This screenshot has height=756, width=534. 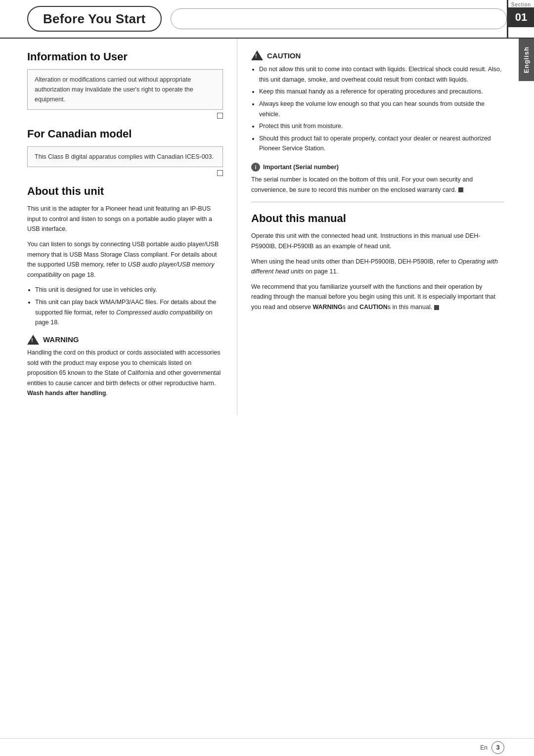 I want to click on info-to-user-section: Information to User Alteration or modifi…, so click(x=125, y=85).